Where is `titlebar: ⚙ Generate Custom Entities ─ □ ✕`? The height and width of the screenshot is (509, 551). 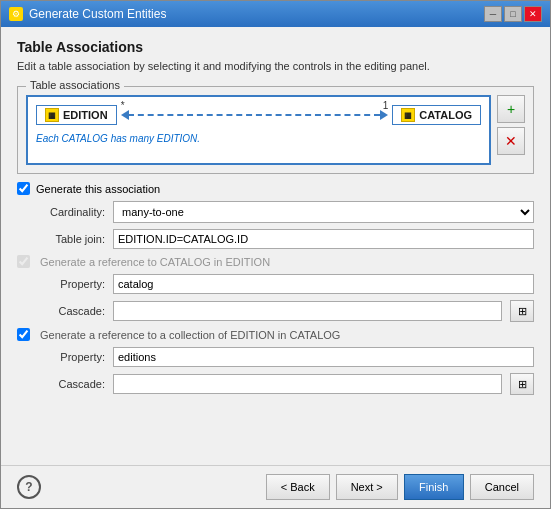
titlebar: ⚙ Generate Custom Entities ─ □ ✕ is located at coordinates (276, 14).